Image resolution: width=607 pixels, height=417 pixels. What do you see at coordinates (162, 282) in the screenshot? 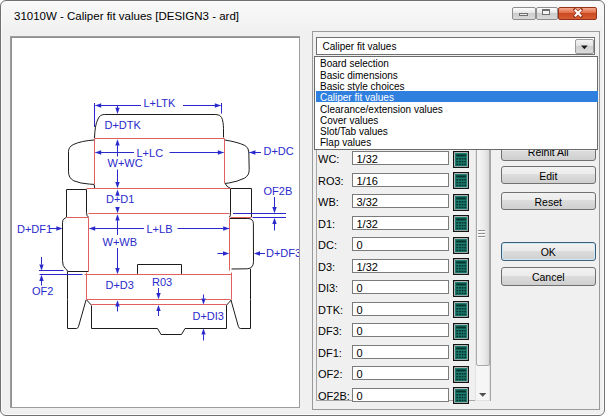
I see `svg-text: R03` at bounding box center [162, 282].